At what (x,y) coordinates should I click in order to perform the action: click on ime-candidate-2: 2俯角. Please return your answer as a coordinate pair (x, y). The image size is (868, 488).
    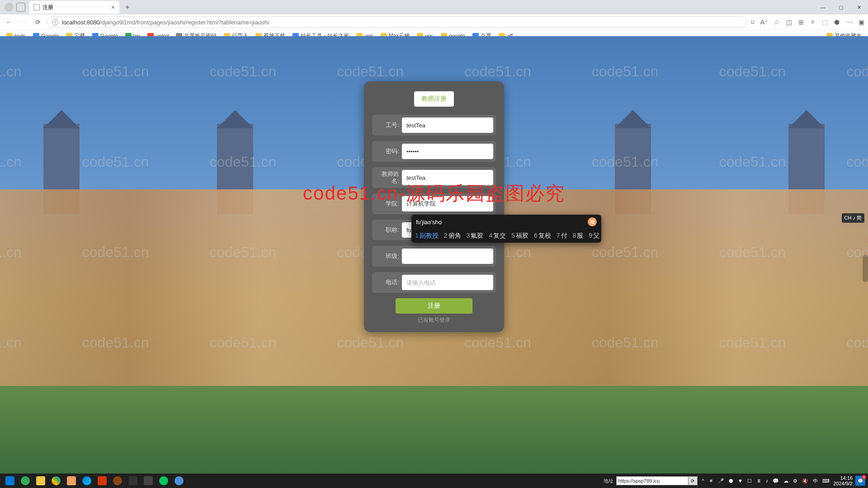
    Looking at the image, I should click on (453, 236).